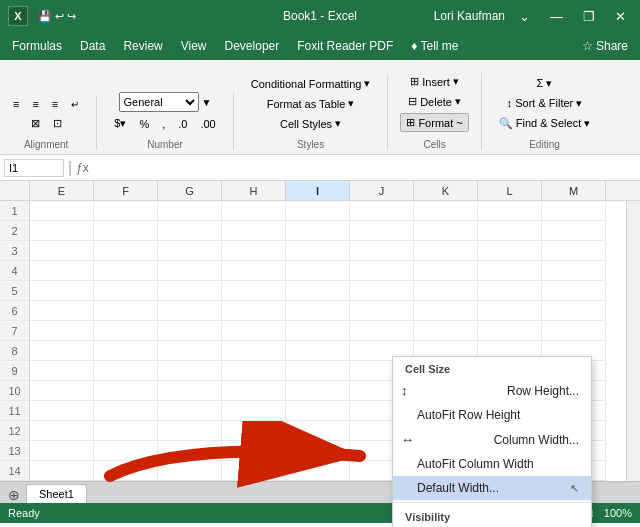 The width and height of the screenshot is (640, 527). Describe the element at coordinates (75, 104) in the screenshot. I see `wrap-text-btn: ↵` at that location.